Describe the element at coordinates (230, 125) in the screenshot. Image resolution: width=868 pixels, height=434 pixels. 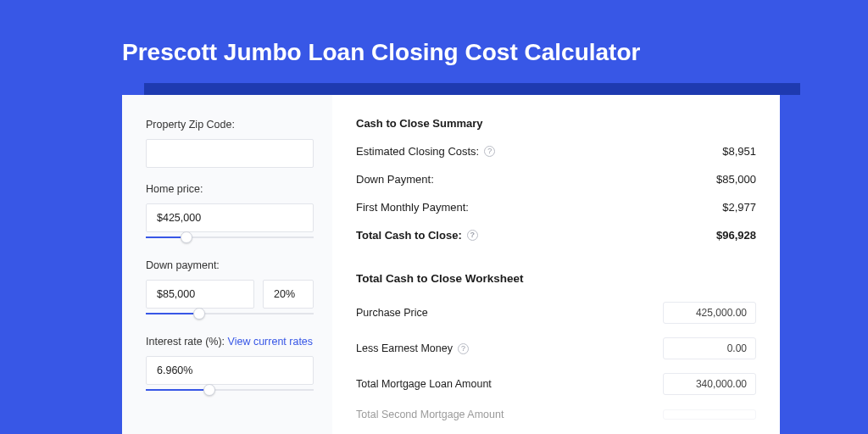
I see `zip-label: Property Zip Code:` at that location.